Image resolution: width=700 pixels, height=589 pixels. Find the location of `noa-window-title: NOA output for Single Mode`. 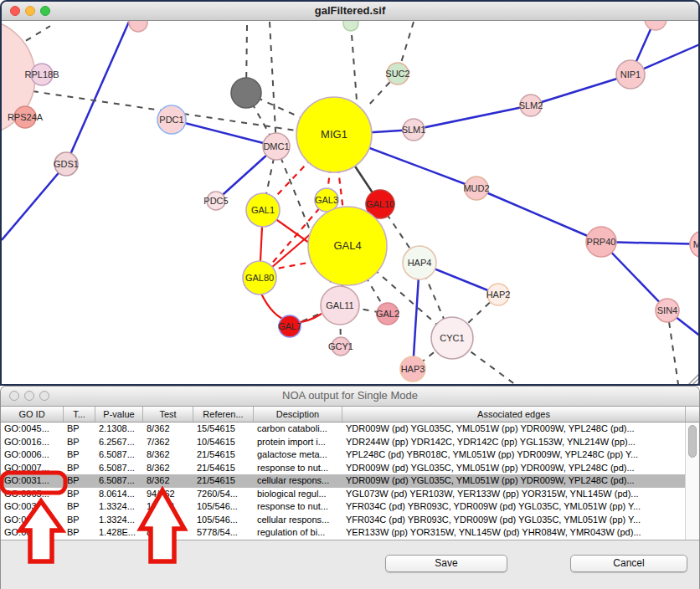

noa-window-title: NOA output for Single Mode is located at coordinates (350, 396).